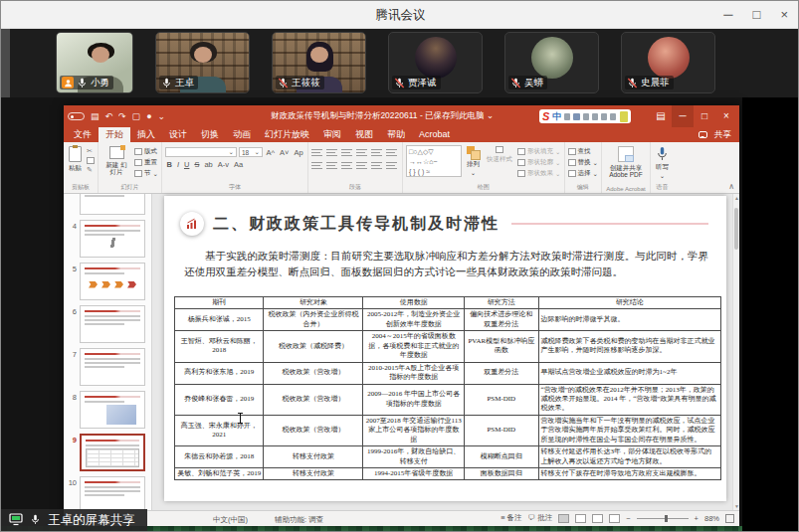 This screenshot has width=799, height=532. Describe the element at coordinates (595, 117) in the screenshot. I see `person-icon` at that location.